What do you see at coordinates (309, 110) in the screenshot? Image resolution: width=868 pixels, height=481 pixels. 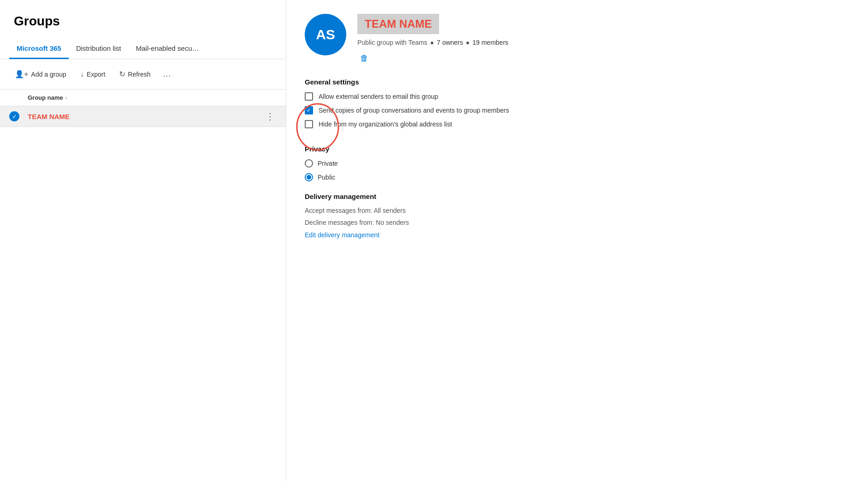 I see `cb-send-copies: ✓` at bounding box center [309, 110].